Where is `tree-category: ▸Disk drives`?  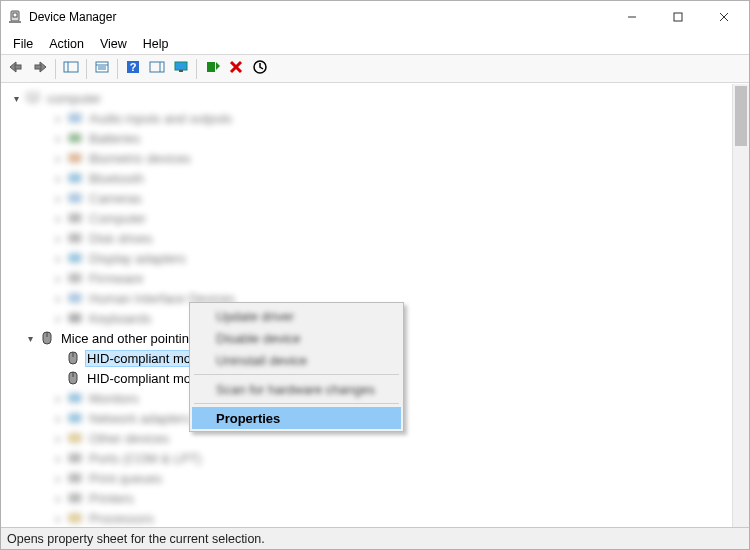
tree-category: ▸Disk drives is located at coordinates (370, 238).